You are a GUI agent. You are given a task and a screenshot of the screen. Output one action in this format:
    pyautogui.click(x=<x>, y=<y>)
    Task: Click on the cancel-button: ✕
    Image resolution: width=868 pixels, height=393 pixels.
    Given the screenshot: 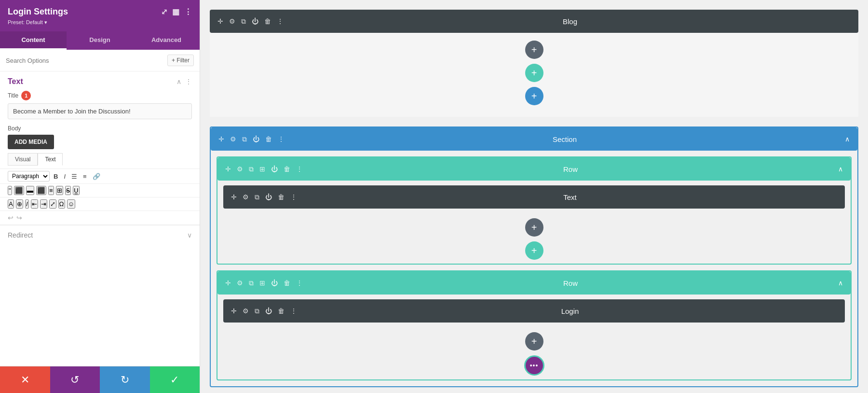 What is the action you would take?
    pyautogui.click(x=25, y=379)
    